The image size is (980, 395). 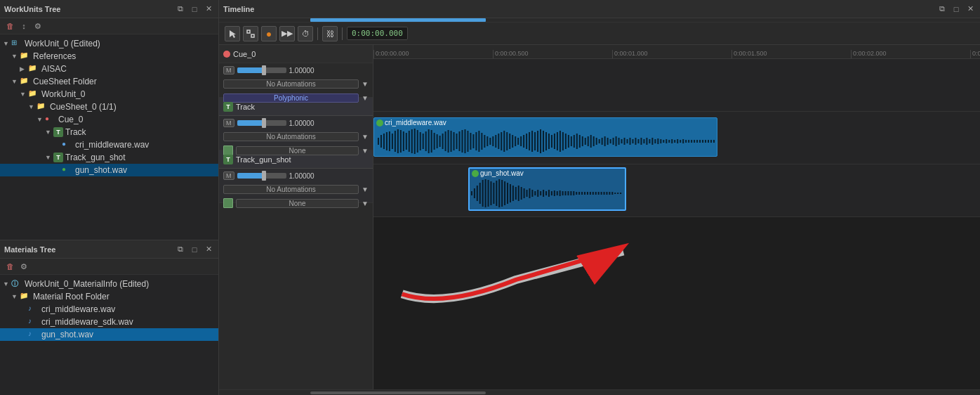 What do you see at coordinates (25, 297) in the screenshot?
I see `folder-icon-mat-root: 📁` at bounding box center [25, 297].